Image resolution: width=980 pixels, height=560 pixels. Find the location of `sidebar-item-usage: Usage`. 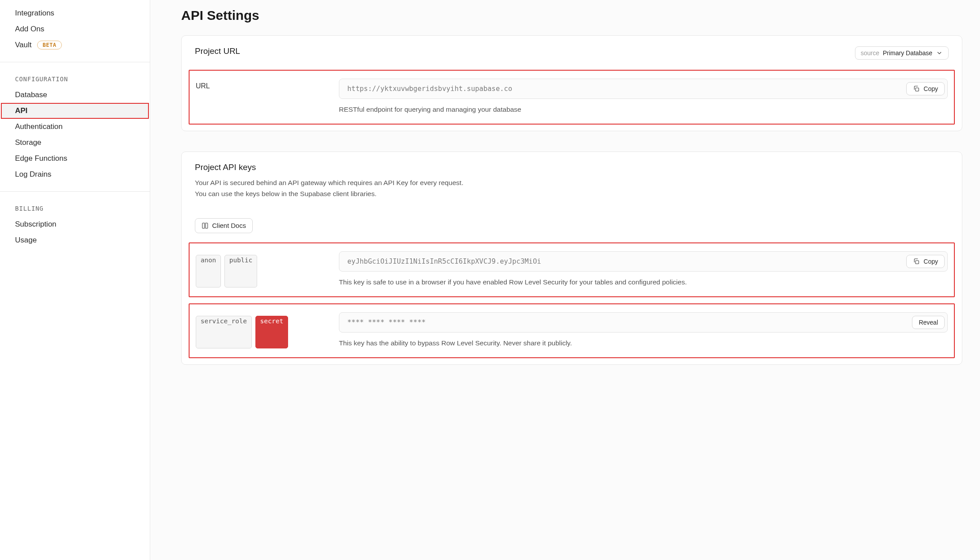

sidebar-item-usage: Usage is located at coordinates (75, 240).